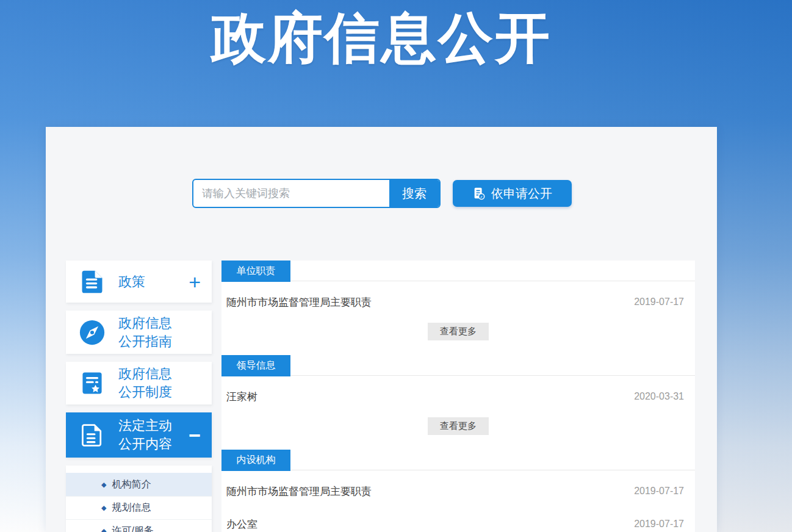 The width and height of the screenshot is (792, 532). Describe the element at coordinates (139, 484) in the screenshot. I see `submenu-item-org-intro: ◆ 机构简介` at that location.